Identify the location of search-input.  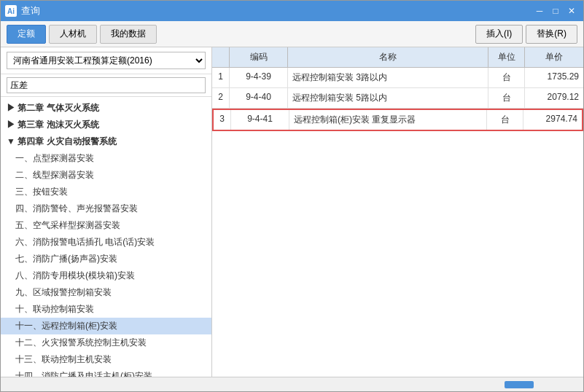
(106, 85).